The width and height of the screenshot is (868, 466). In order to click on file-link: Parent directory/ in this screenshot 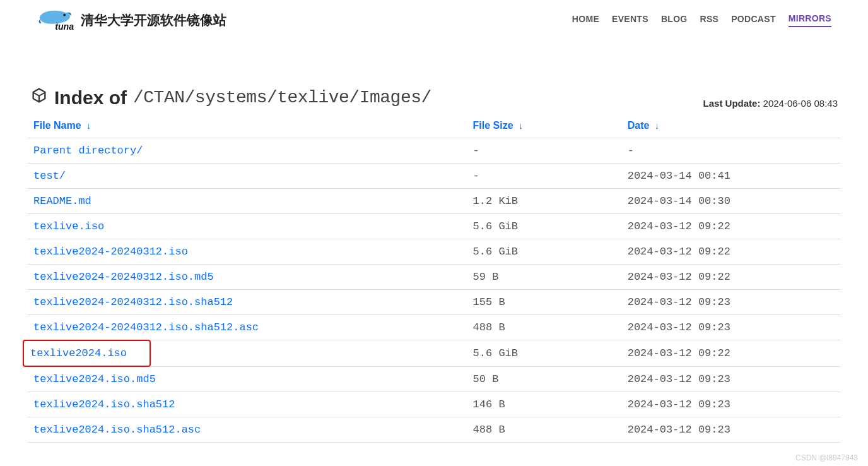, I will do `click(88, 150)`.